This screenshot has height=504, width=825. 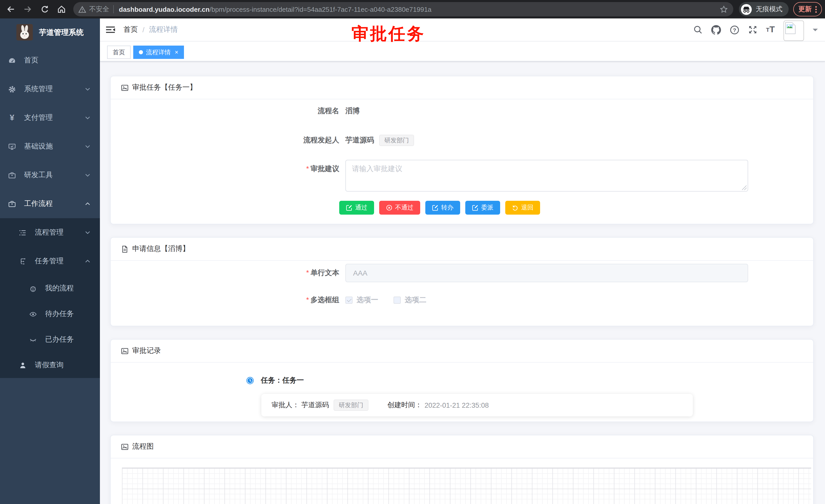 What do you see at coordinates (82, 9) in the screenshot?
I see `not-secure-icon` at bounding box center [82, 9].